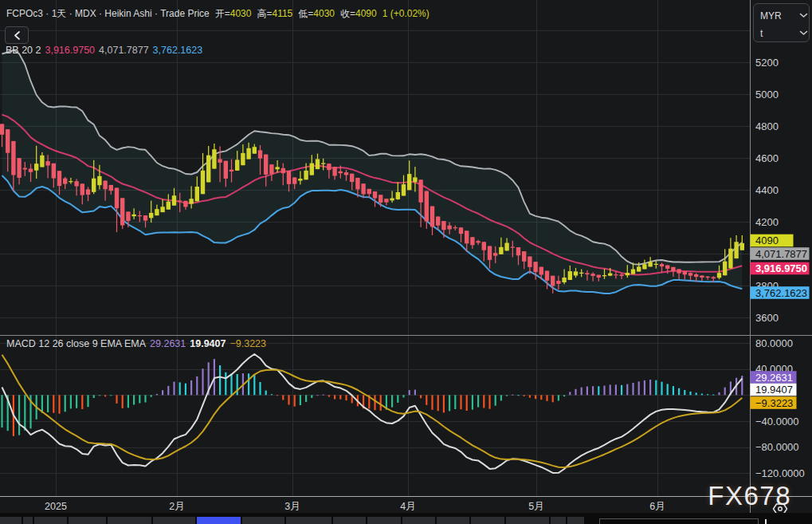 The height and width of the screenshot is (524, 812). Describe the element at coordinates (767, 158) in the screenshot. I see `price-axis-label: 4600` at that location.